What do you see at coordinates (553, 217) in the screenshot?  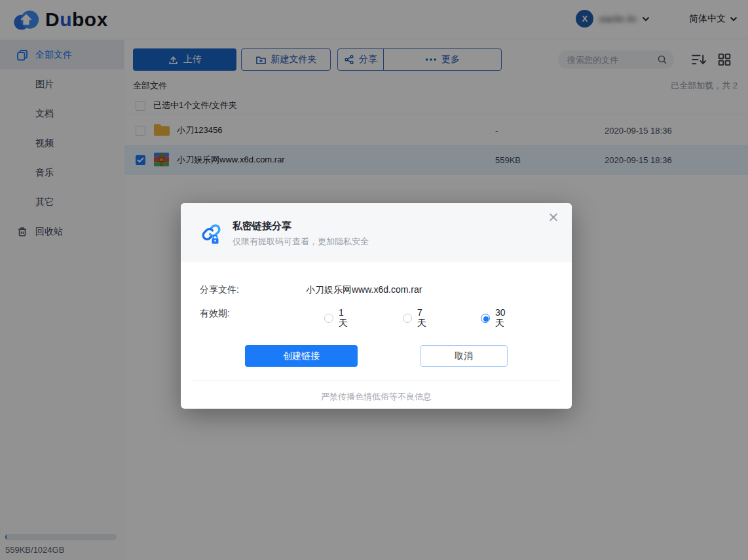 I see `close-icon: ✕` at bounding box center [553, 217].